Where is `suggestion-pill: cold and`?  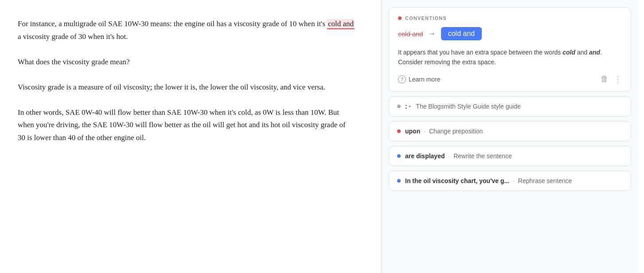 suggestion-pill: cold and is located at coordinates (462, 34).